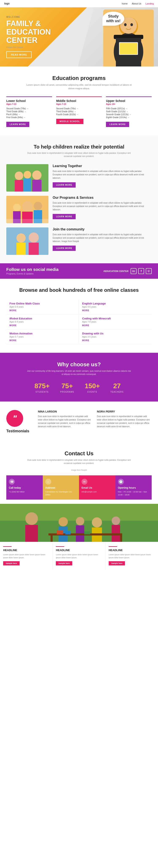 The image size is (158, 868). What do you see at coordinates (11, 563) in the screenshot?
I see `footer-col-0-btn: Sample here` at bounding box center [11, 563].